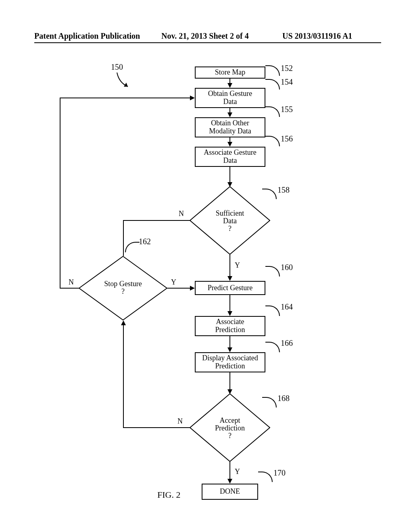 This screenshot has height=532, width=413. I want to click on box-predict-gesture-label: Predict Gesture, so click(230, 288).